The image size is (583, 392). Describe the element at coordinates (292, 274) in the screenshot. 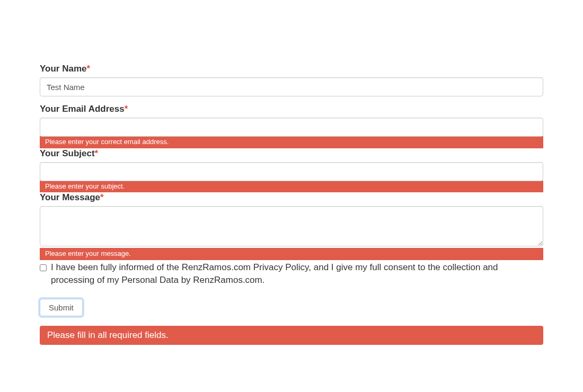

I see `consent-row: I have been fully informed of the RenzRa…` at that location.